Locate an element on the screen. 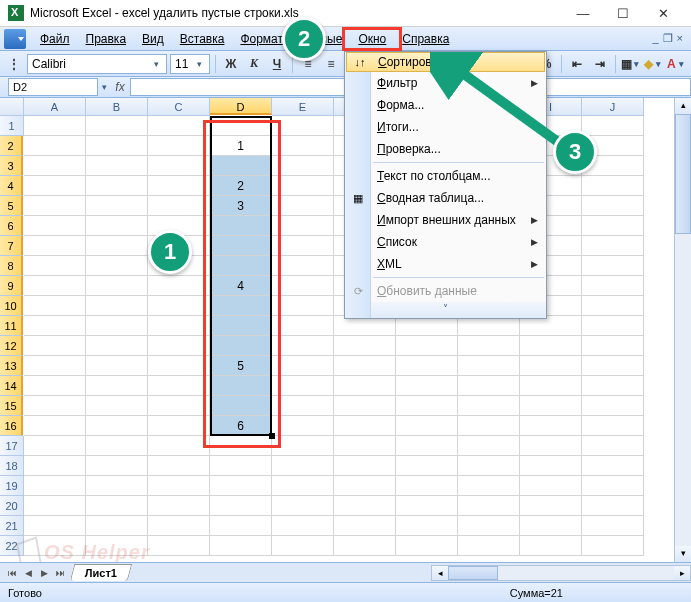 Image resolution: width=691 pixels, height=602 pixels. row-header: 5 is located at coordinates (12, 206).